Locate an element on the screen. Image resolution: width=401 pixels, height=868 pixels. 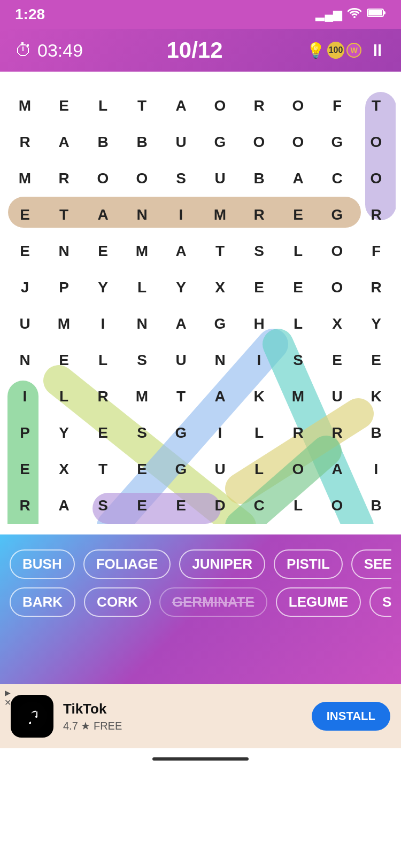
cell-6-6: H is located at coordinates (259, 324).